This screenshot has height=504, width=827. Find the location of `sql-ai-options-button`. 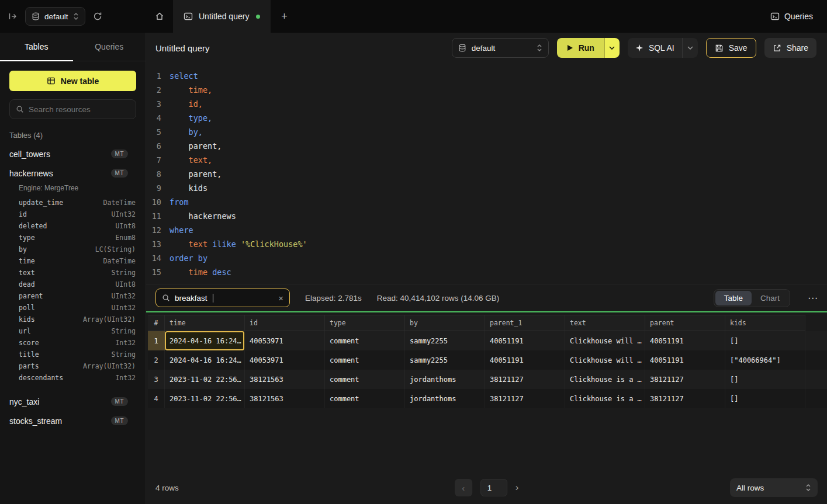

sql-ai-options-button is located at coordinates (690, 48).